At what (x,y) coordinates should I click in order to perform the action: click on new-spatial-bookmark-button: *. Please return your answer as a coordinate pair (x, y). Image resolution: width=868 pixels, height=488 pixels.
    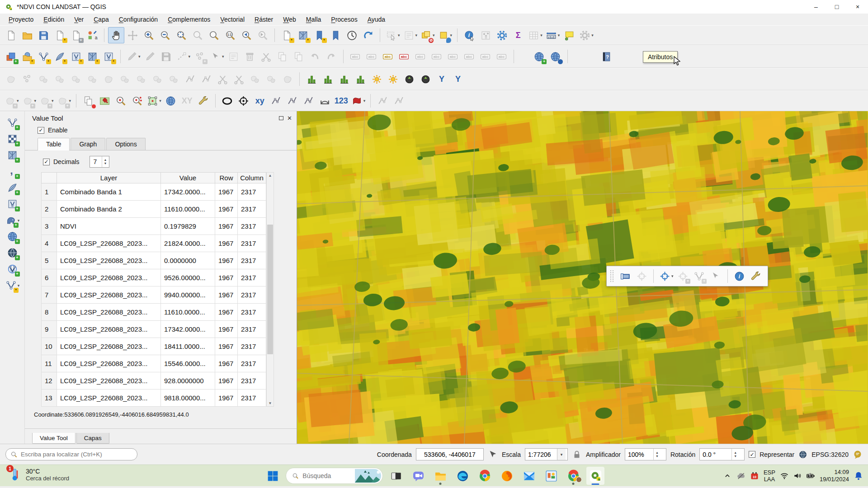
    Looking at the image, I should click on (319, 35).